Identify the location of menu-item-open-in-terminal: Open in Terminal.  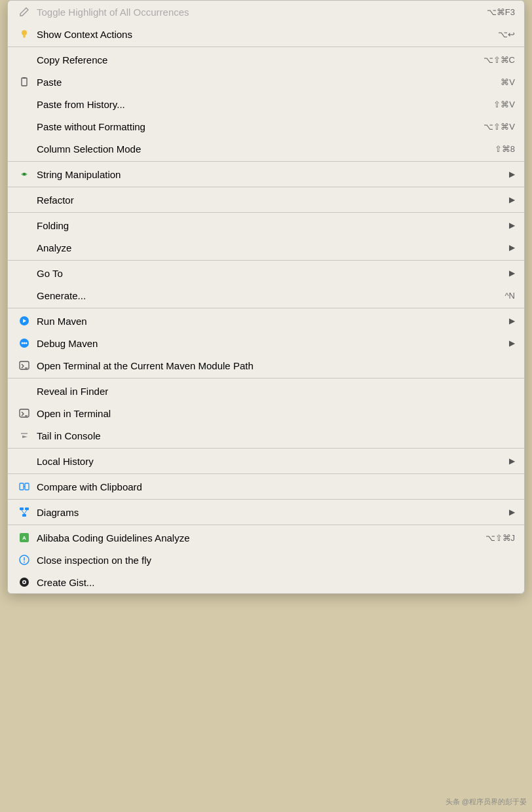
(266, 413).